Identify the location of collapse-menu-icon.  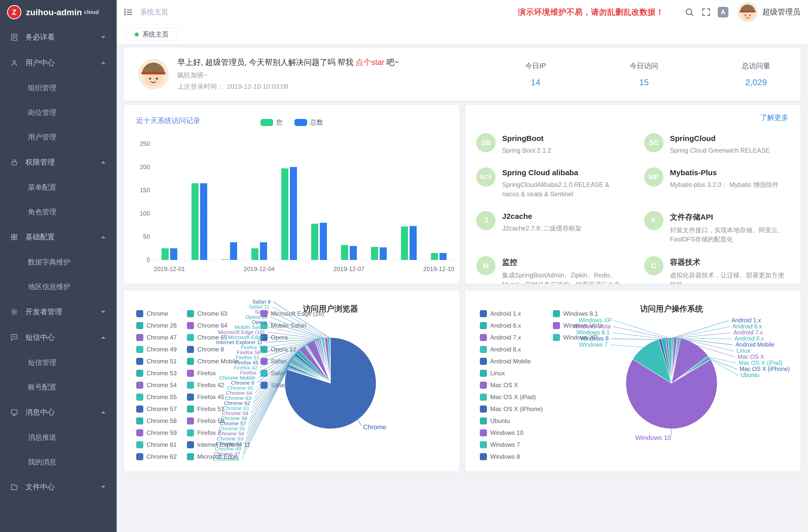
(128, 12).